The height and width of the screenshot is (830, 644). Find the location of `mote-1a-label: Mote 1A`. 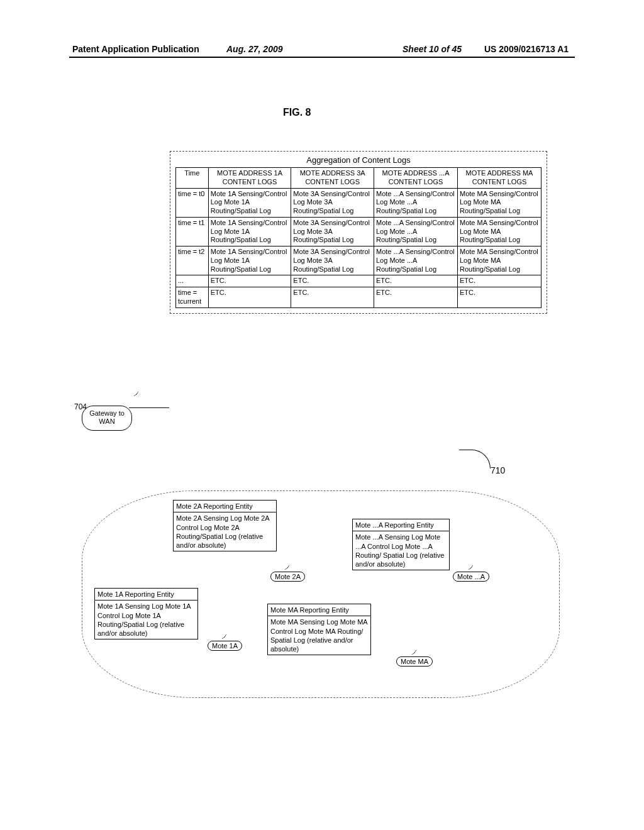

mote-1a-label: Mote 1A is located at coordinates (225, 646).